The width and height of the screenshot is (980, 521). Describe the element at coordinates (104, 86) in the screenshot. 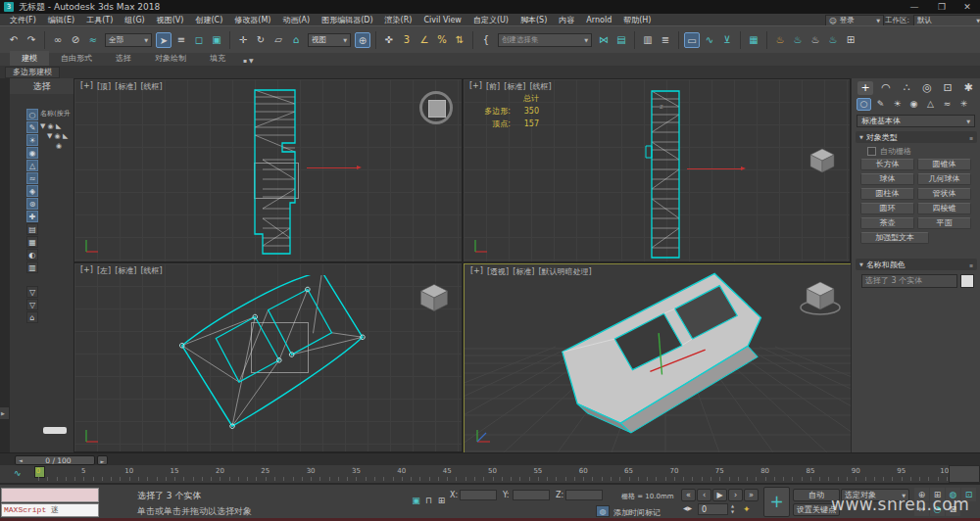

I see `vp-top-menu-1: [顶]` at that location.